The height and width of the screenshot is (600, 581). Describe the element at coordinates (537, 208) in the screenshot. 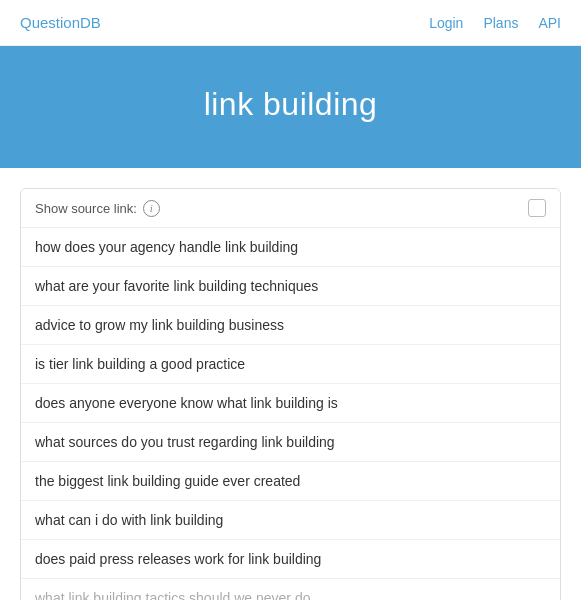

I see `source-link-checkbox` at that location.